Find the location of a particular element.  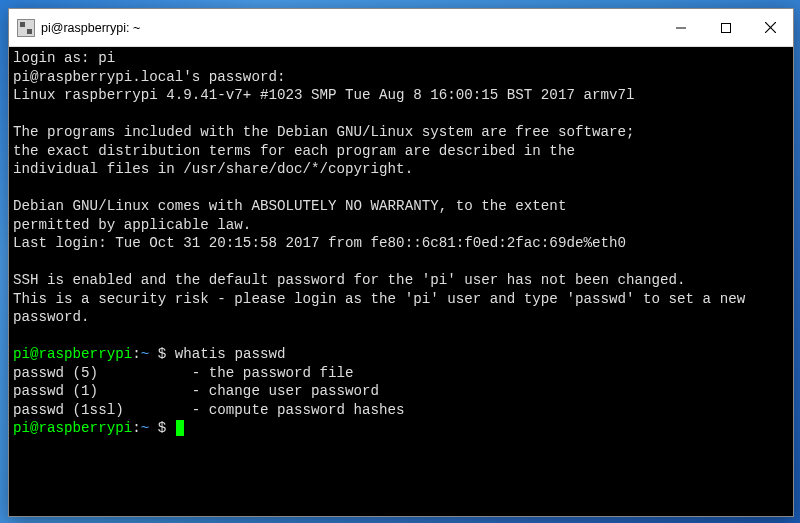

whatis-row: passwd (1) - change user password is located at coordinates (401, 392).